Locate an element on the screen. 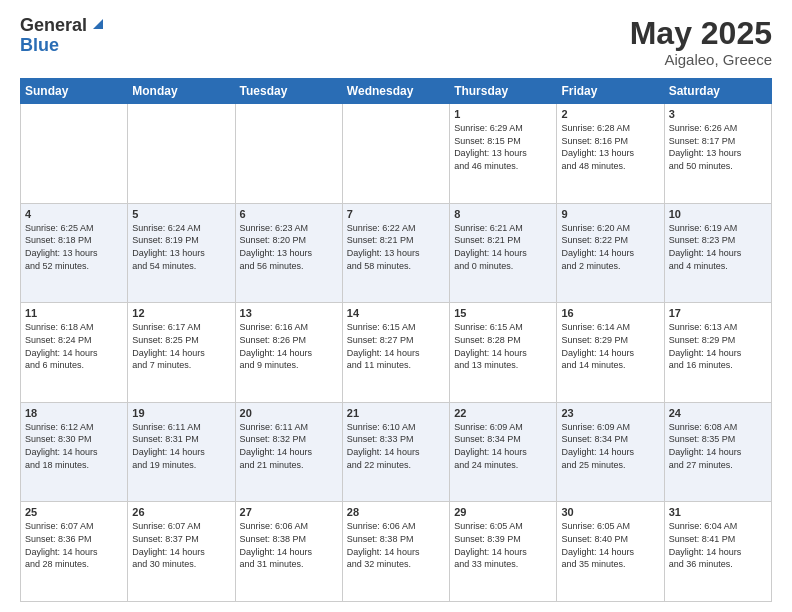 This screenshot has width=792, height=612. calendar-cell-w0-d6: 3Sunrise: 6:26 AM Sunset: 8:17 PM Daylig… is located at coordinates (718, 154).